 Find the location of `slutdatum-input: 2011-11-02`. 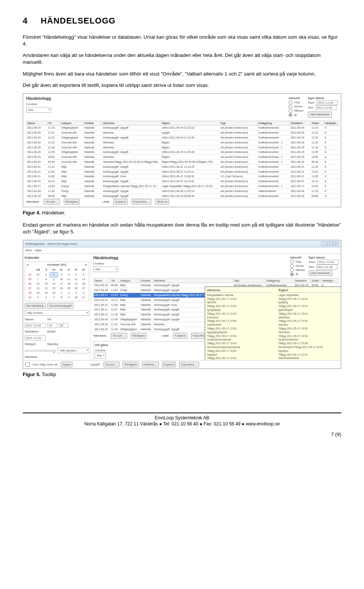

slutdatum-input: 2011-11-02 is located at coordinates (35, 338).